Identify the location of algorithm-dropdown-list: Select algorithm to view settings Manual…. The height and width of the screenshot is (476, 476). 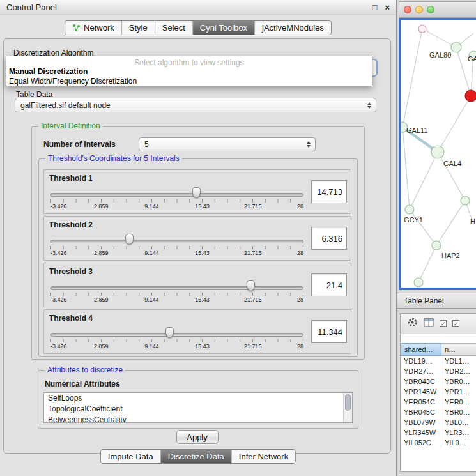
(189, 71).